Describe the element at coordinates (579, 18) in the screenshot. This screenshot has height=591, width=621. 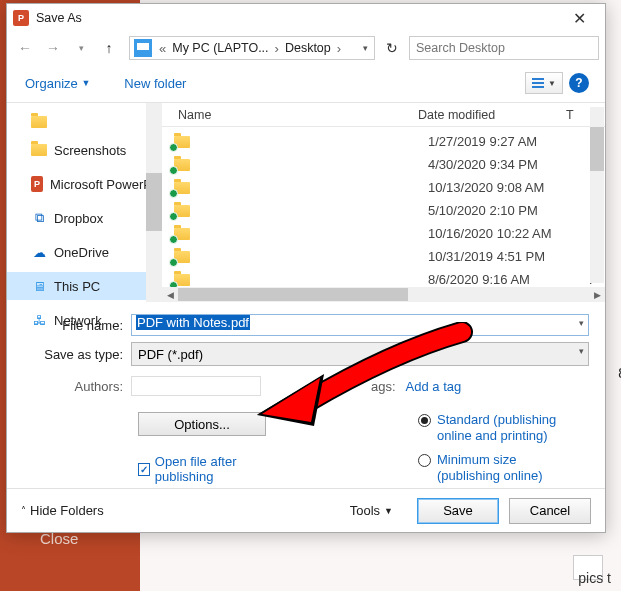
I see `close-button: ✕` at that location.